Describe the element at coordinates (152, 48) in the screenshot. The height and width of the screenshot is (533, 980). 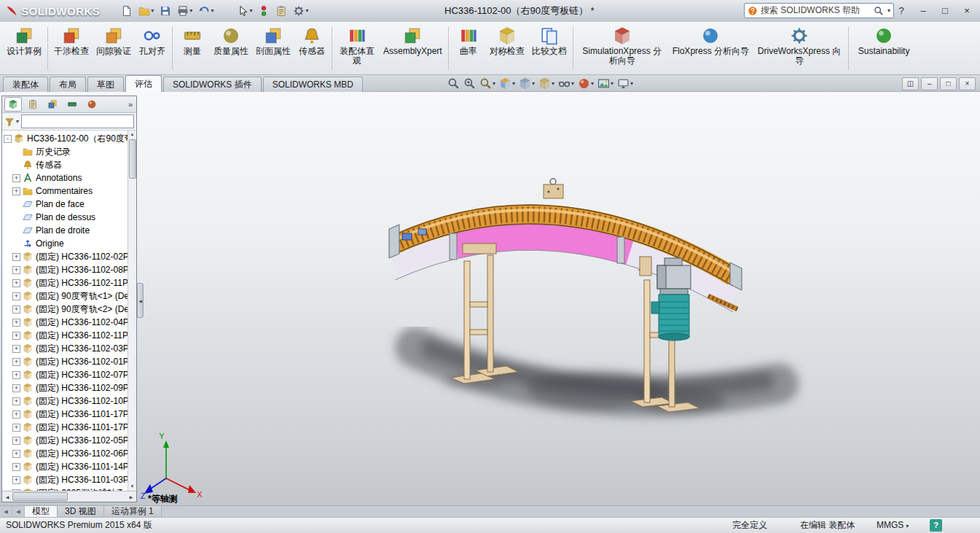
I see `hole-alignment-button: 孔对齐` at that location.